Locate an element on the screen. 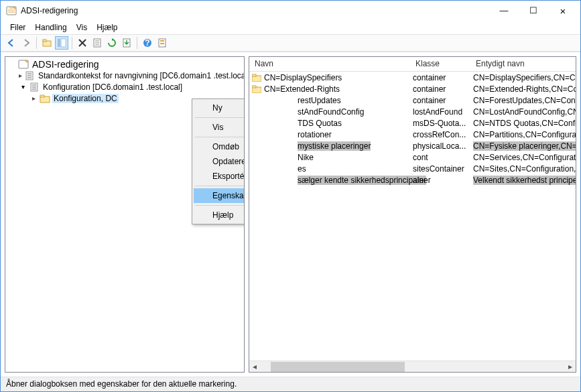 The width and height of the screenshot is (581, 392). scroll-thumb is located at coordinates (338, 367).